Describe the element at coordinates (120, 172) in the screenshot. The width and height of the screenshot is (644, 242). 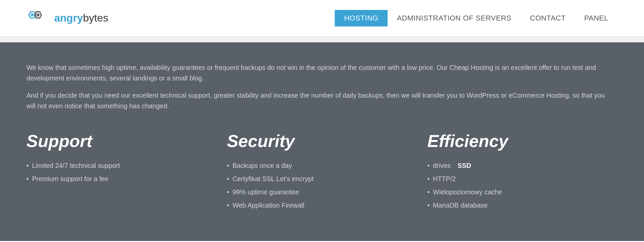
I see `feature-support: Support Limited 24/7 technical support P…` at that location.